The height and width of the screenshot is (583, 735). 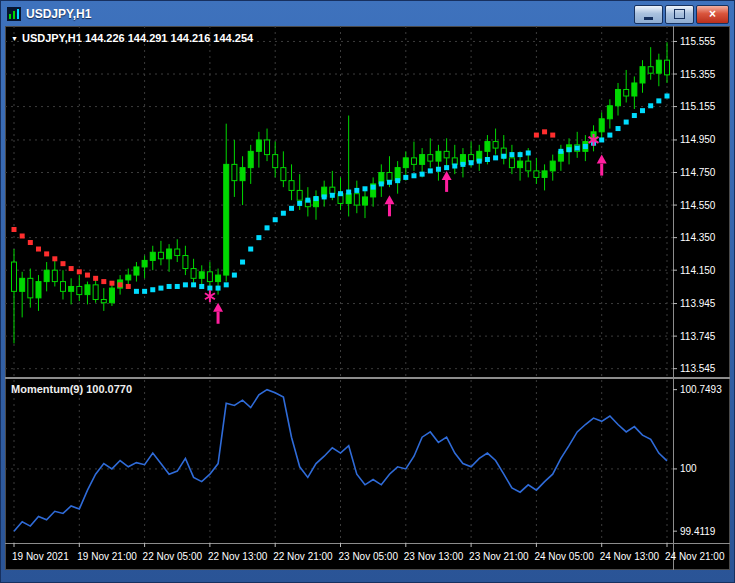 I want to click on svg-text: 113.545, so click(x=698, y=368).